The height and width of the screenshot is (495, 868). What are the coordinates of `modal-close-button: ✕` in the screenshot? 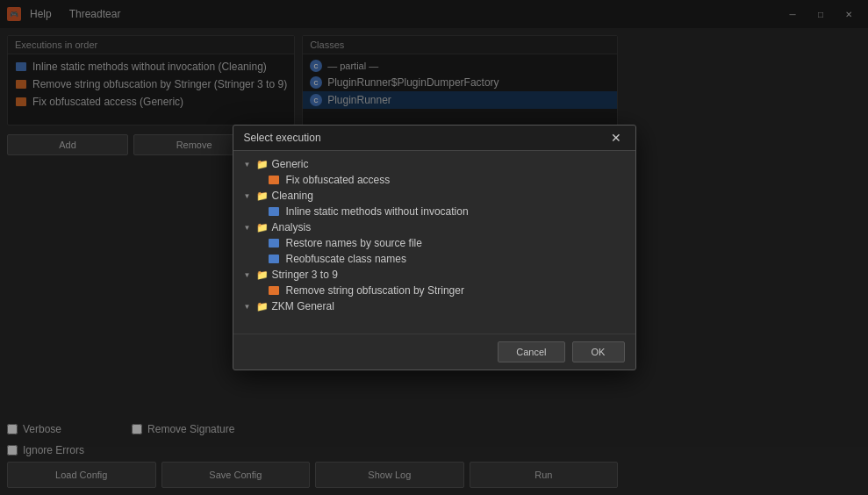 It's located at (616, 138).